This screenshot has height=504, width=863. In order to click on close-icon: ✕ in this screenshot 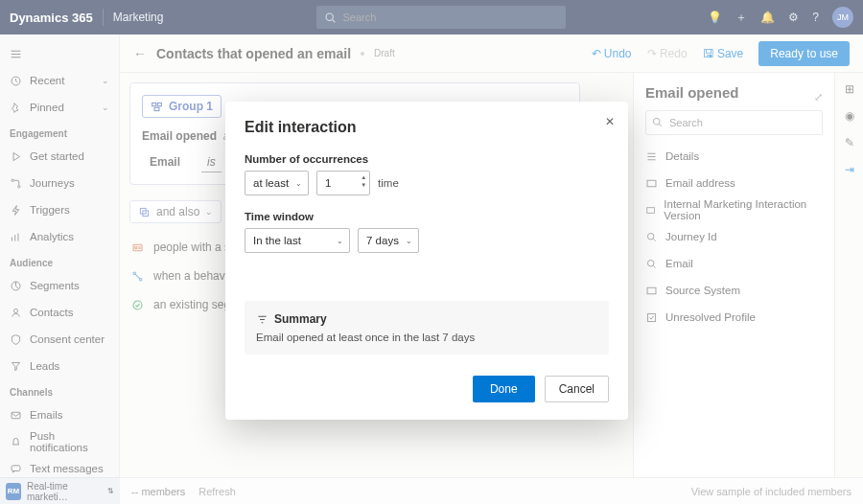, I will do `click(610, 122)`.